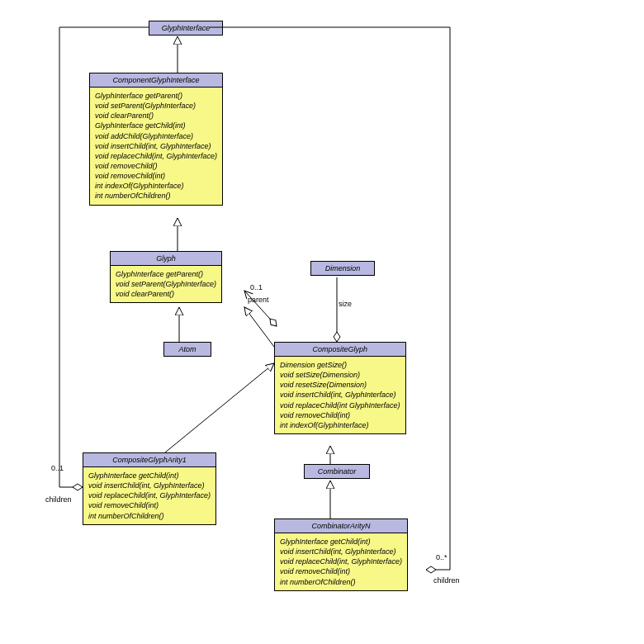  I want to click on label-children-right: children, so click(447, 580).